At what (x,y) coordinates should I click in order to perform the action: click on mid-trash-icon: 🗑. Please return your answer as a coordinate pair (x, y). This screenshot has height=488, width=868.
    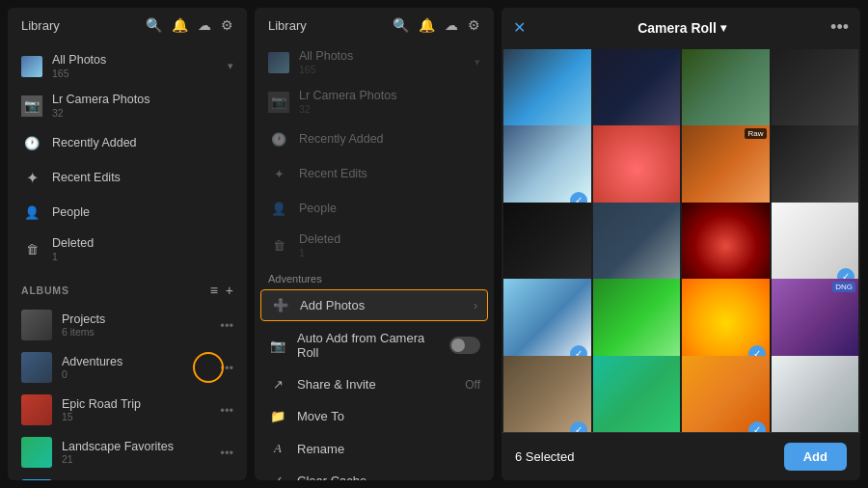
    Looking at the image, I should click on (279, 246).